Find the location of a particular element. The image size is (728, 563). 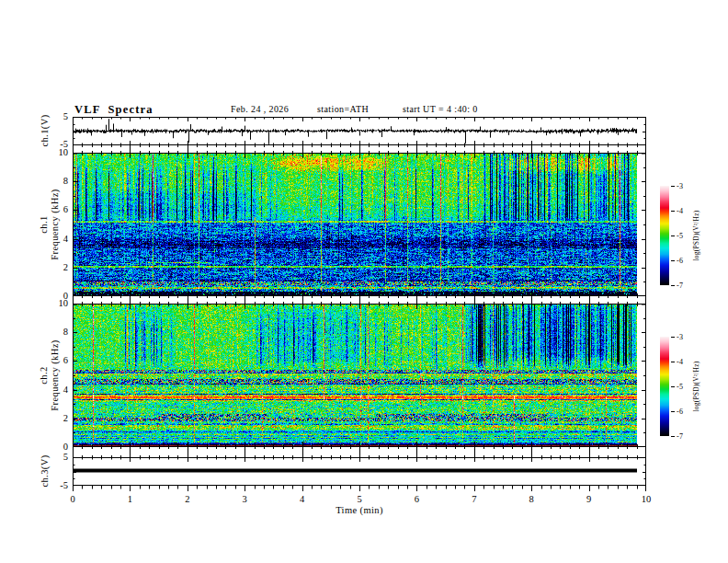

time-tick-label: 6 is located at coordinates (417, 499).